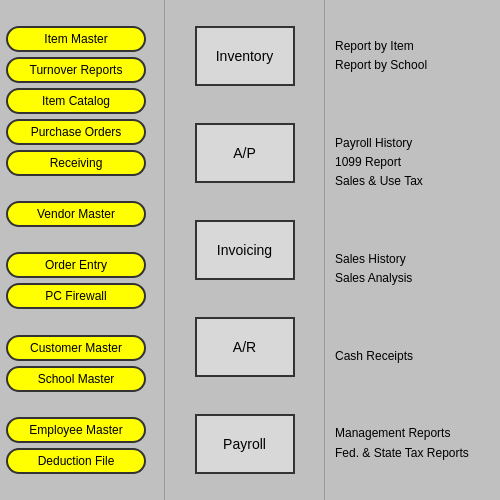 This screenshot has height=500, width=500. What do you see at coordinates (412, 260) in the screenshot?
I see `report-link-sales-history: Sales History` at bounding box center [412, 260].